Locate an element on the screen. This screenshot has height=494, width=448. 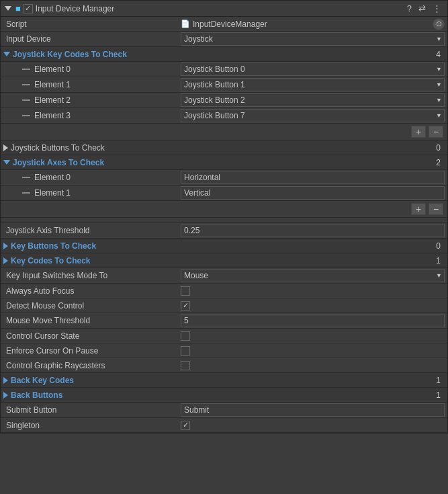
joystick-axes-el1-value is located at coordinates (313, 193).